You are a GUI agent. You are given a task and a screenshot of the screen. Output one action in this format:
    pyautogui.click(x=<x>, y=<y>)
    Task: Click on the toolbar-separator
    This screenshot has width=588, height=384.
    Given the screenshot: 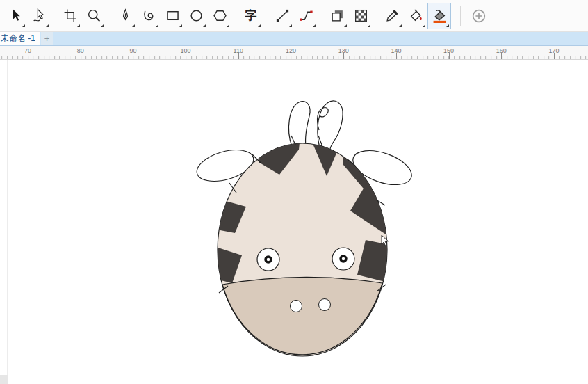 What is the action you would take?
    pyautogui.click(x=460, y=16)
    